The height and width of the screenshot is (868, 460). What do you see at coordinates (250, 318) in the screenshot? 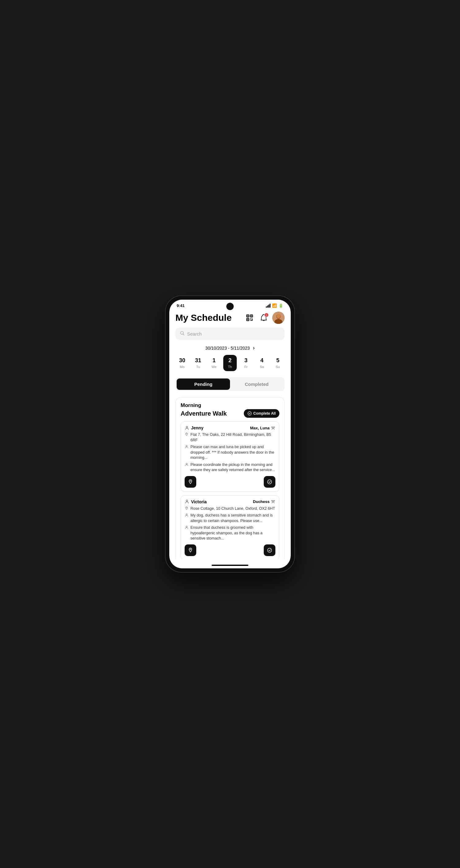
I see `qr-icon` at bounding box center [250, 318].